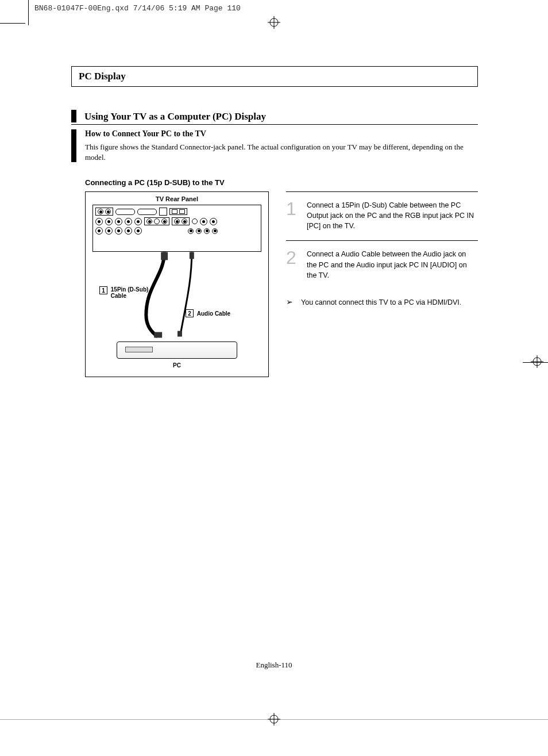  Describe the element at coordinates (281, 183) in the screenshot. I see `sub-heading: Connecting a PC (15p D-SUB) to the TV` at that location.